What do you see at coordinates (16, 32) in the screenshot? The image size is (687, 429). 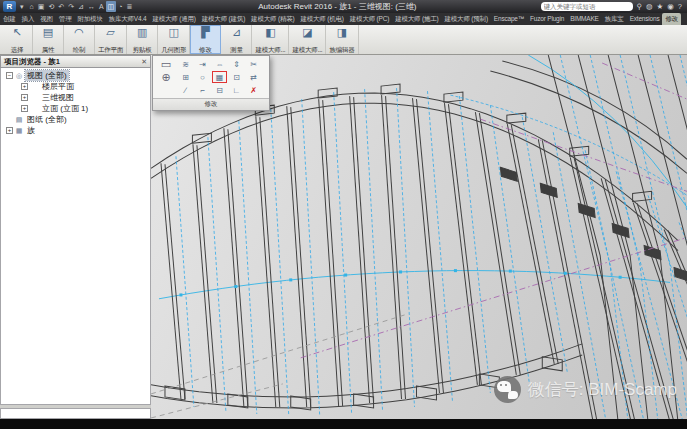 I see `ribbon-button-icon: ↖` at bounding box center [16, 32].